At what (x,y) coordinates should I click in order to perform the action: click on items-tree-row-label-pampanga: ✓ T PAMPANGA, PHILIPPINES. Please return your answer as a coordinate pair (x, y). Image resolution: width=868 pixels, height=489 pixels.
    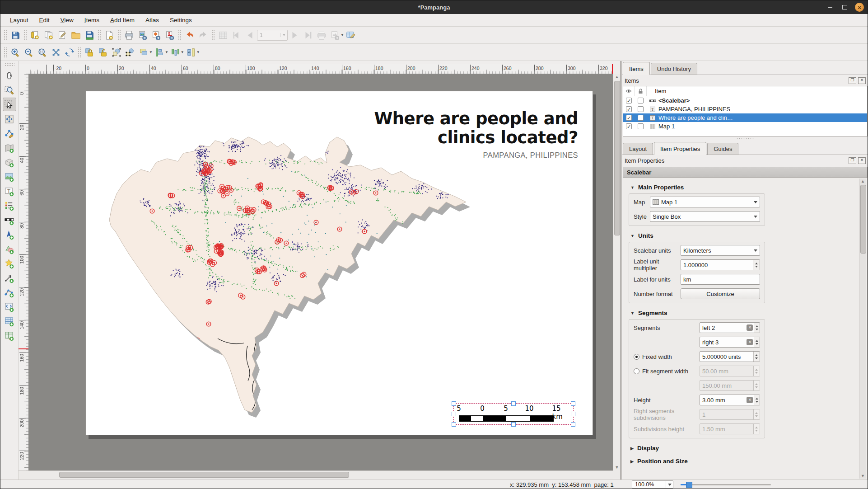
    Looking at the image, I should click on (745, 109).